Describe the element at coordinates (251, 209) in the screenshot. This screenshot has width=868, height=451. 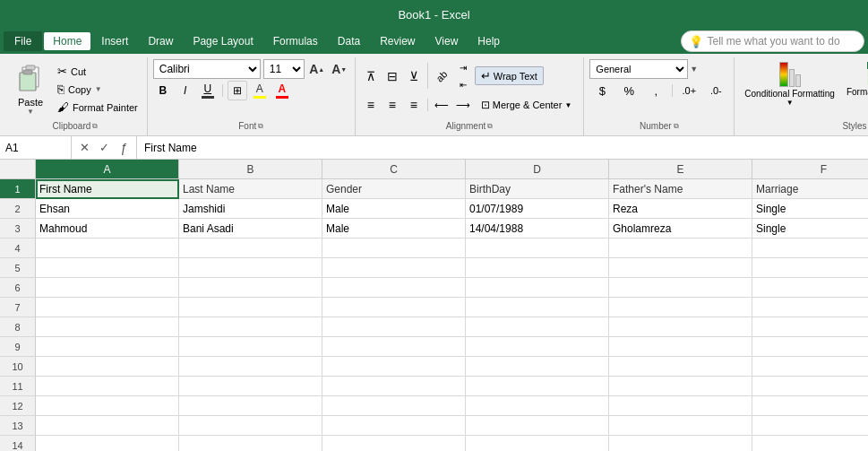
I see `sheet-cell: Jamshidi` at that location.